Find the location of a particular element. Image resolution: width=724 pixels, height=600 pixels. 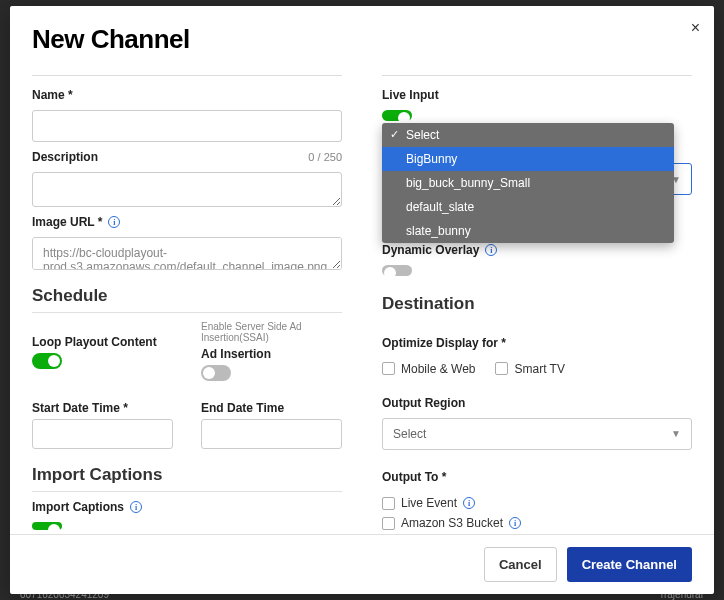

ad-insertion-label: Ad Insertion is located at coordinates (272, 354).